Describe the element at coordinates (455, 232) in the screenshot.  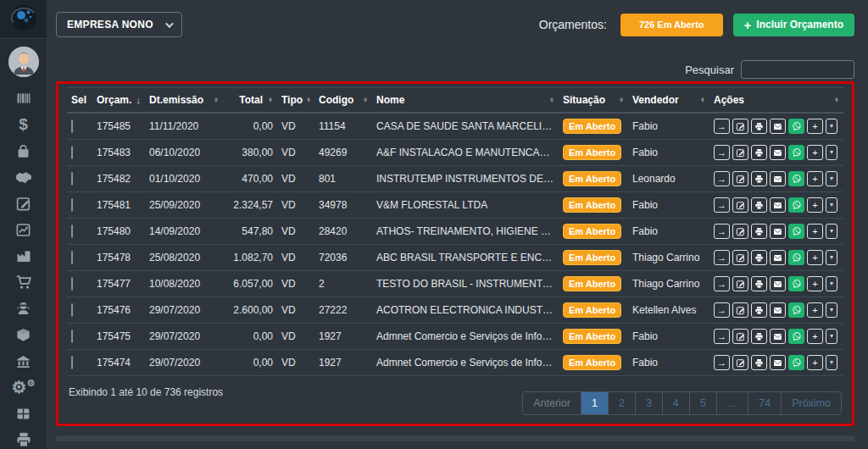
I see `table-row: 175480 14/09/2020 547,80 VD 28420 ATHOS-…` at that location.